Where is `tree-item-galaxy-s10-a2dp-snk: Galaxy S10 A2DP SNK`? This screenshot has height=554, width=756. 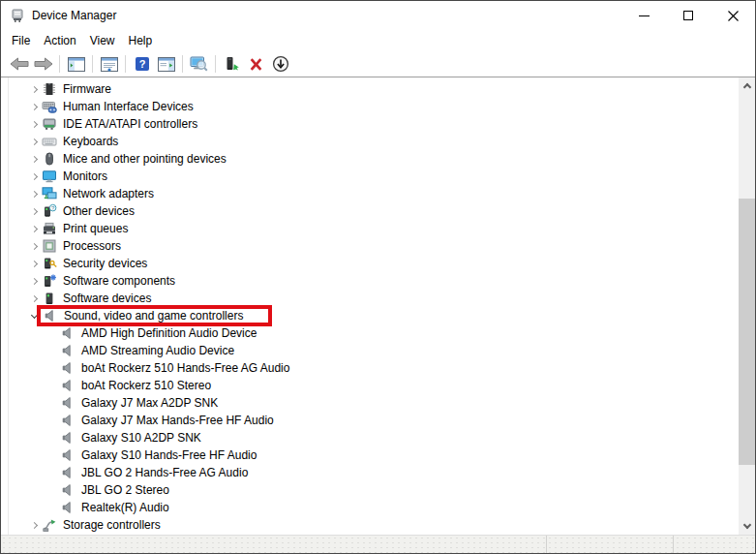 tree-item-galaxy-s10-a2dp-snk: Galaxy S10 A2DP SNK is located at coordinates (370, 438).